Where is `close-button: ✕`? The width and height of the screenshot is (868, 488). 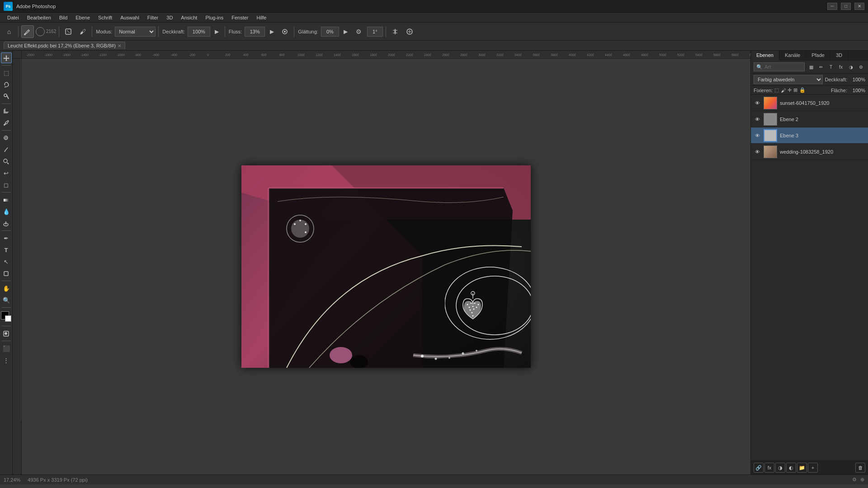
close-button: ✕ is located at coordinates (859, 6).